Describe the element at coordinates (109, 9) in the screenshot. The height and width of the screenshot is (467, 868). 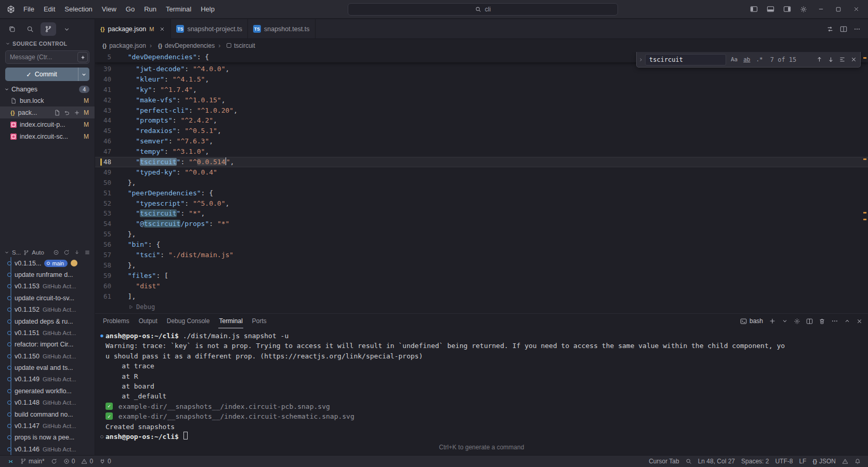
I see `menu-view: View` at that location.